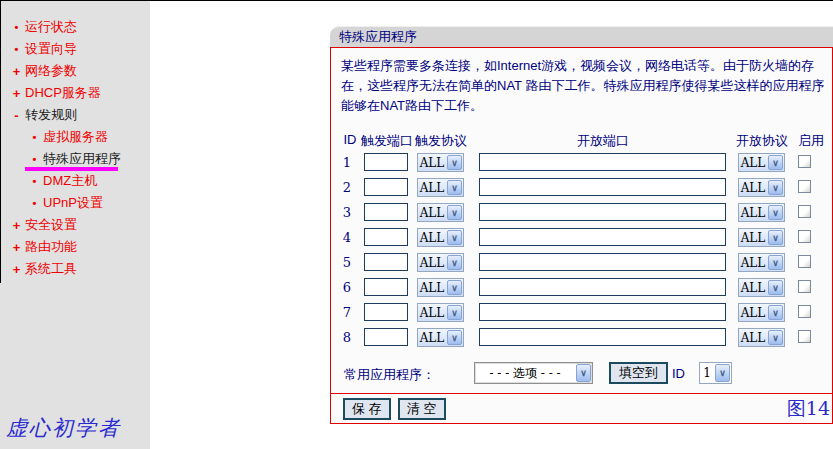 The height and width of the screenshot is (449, 833). I want to click on common-apps-label: 常用应用程序：, so click(390, 375).